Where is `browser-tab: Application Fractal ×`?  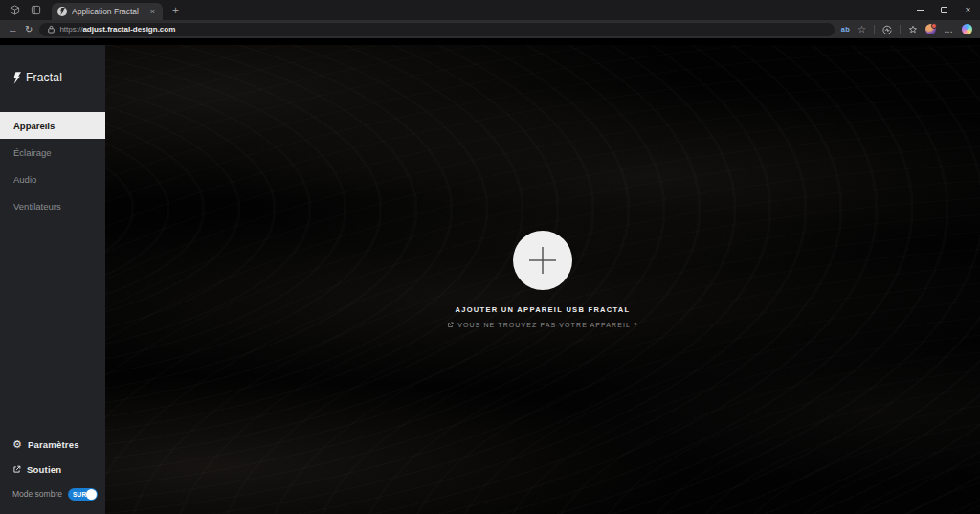
browser-tab: Application Fractal × is located at coordinates (107, 11).